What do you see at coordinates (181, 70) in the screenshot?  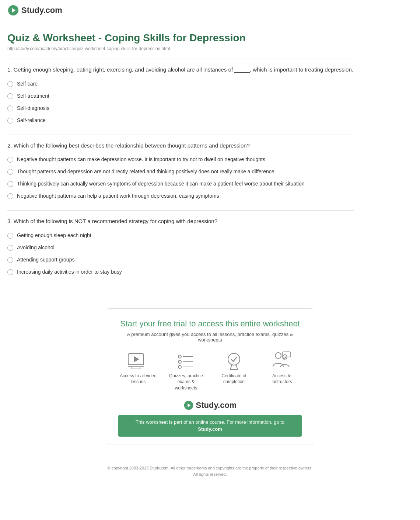 I see `question-1-text: 1. Getting enough sleeping, eating right…` at bounding box center [181, 70].